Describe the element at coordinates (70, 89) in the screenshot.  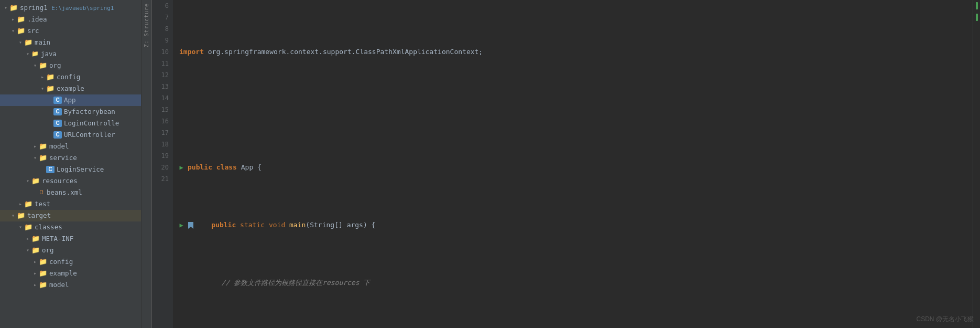
I see `tree-label-example: example` at that location.